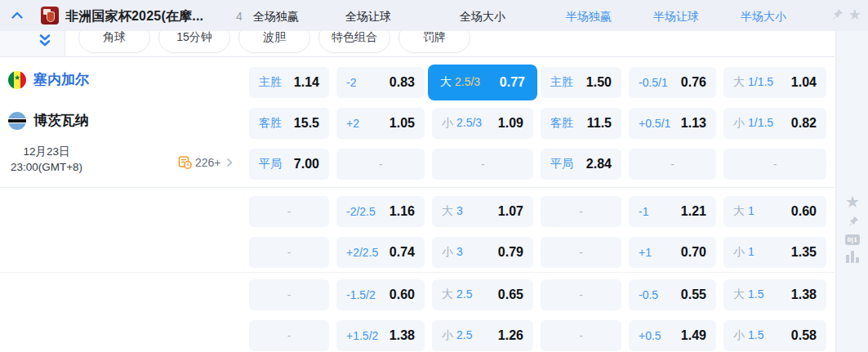 The height and width of the screenshot is (352, 868). I want to click on odds-cell: 大2.5/30.77, so click(483, 82).